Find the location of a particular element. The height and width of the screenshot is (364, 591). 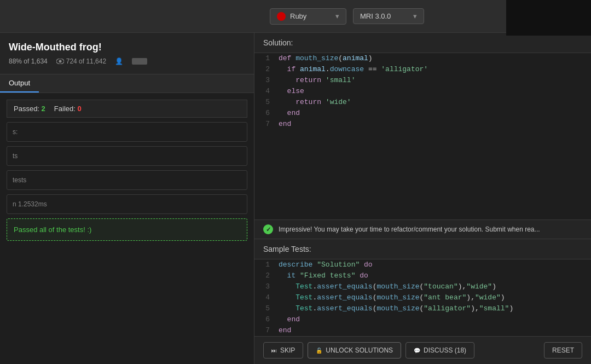

line-num-2: 2 is located at coordinates (265, 70).